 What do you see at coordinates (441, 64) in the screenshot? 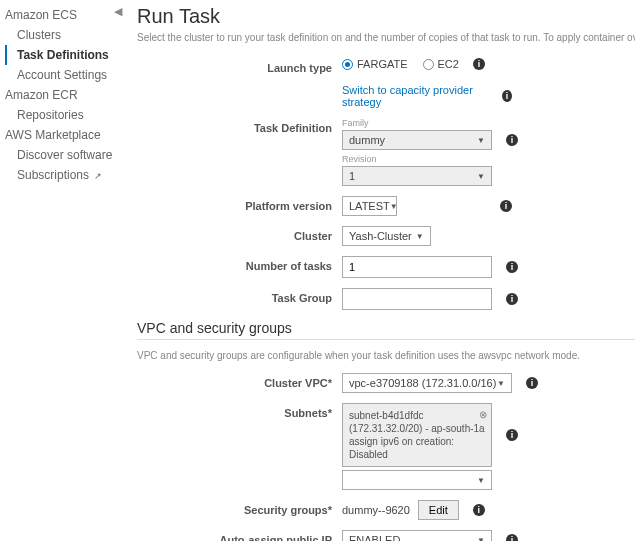
I see `radio-ec2: EC2` at bounding box center [441, 64].